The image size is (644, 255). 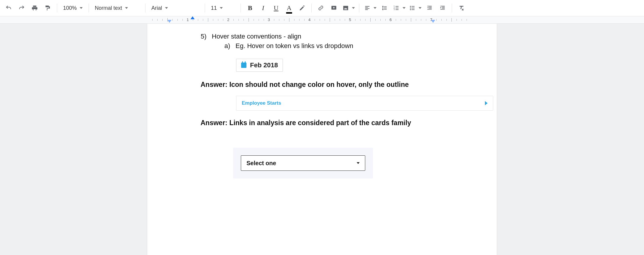 What do you see at coordinates (385, 8) in the screenshot?
I see `line-spacing-button` at bounding box center [385, 8].